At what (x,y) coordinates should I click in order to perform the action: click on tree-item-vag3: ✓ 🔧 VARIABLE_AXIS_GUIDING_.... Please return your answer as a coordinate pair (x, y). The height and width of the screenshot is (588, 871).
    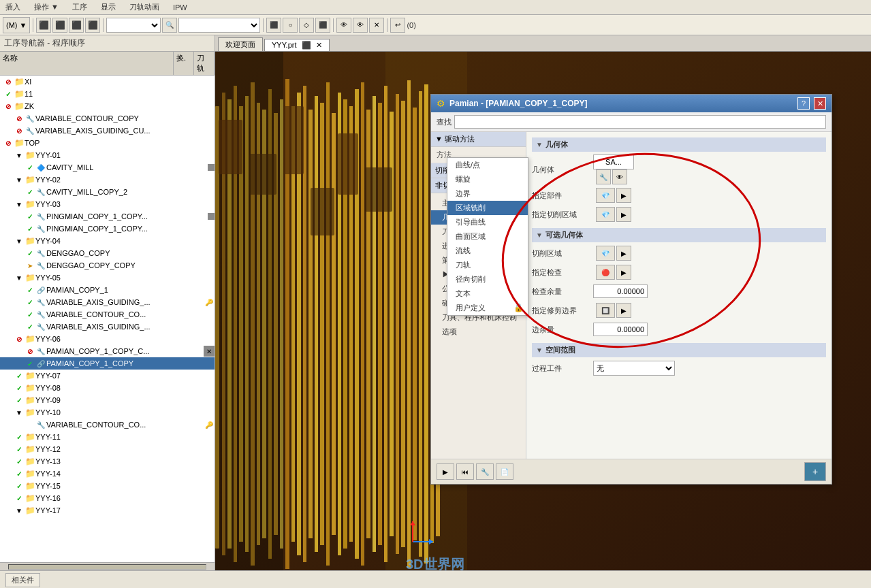
    Looking at the image, I should click on (108, 327).